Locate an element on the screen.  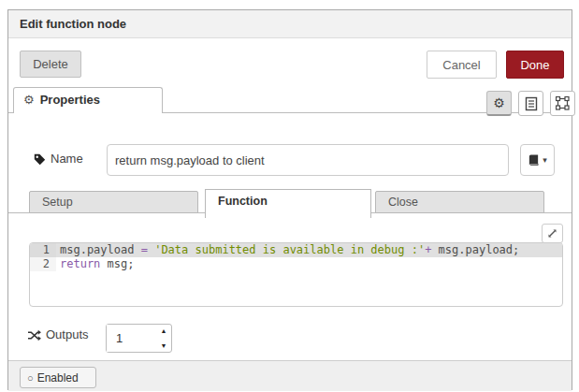
line-number: 1 is located at coordinates (43, 251).